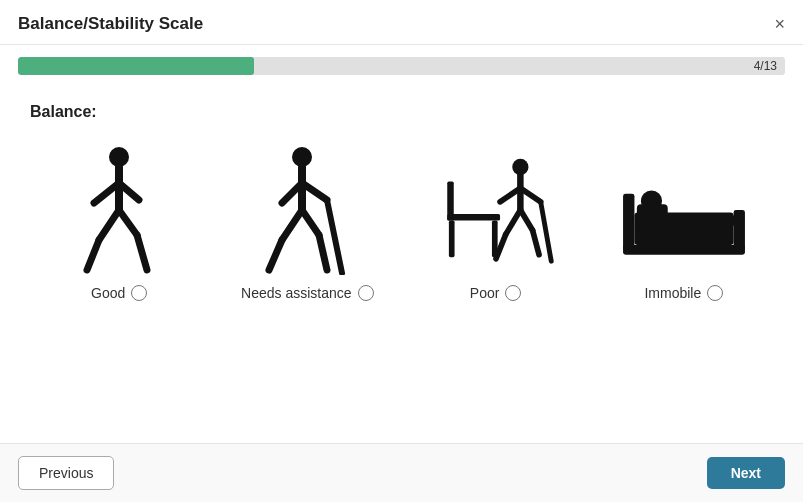  Describe the element at coordinates (307, 223) in the screenshot. I see `option-needs-assistance: Needs assistance` at that location.